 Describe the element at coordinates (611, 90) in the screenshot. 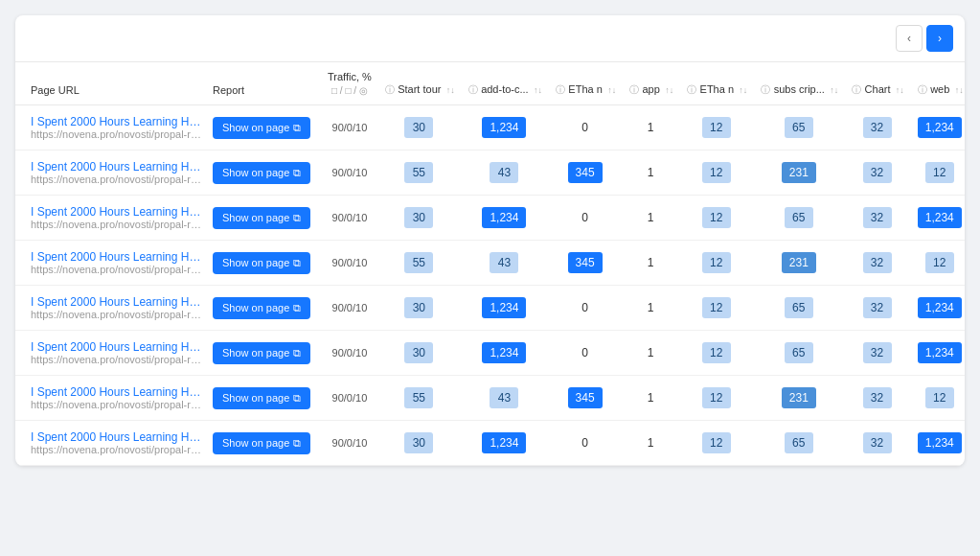

I see `sort-icon-ethan1: ↑↓` at that location.